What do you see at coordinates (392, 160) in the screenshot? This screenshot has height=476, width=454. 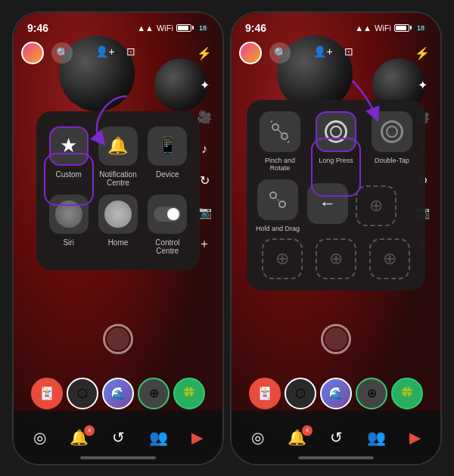 I see `double-tap-label: Double-Tap` at bounding box center [392, 160].